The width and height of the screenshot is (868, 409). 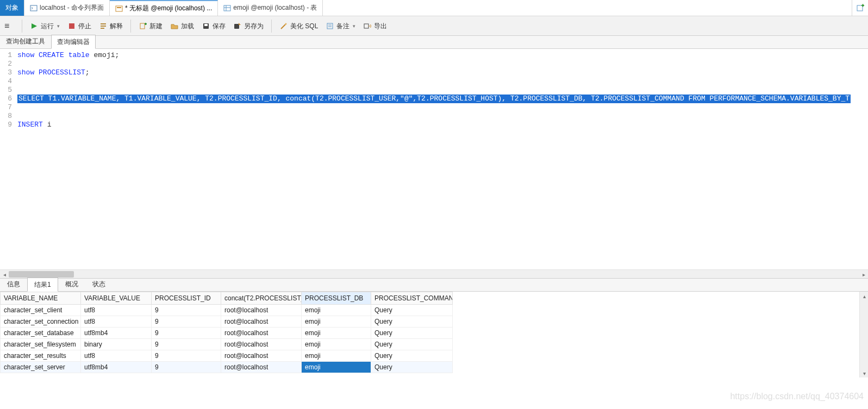 I want to click on result-tab-profile: 概况, so click(x=72, y=284).